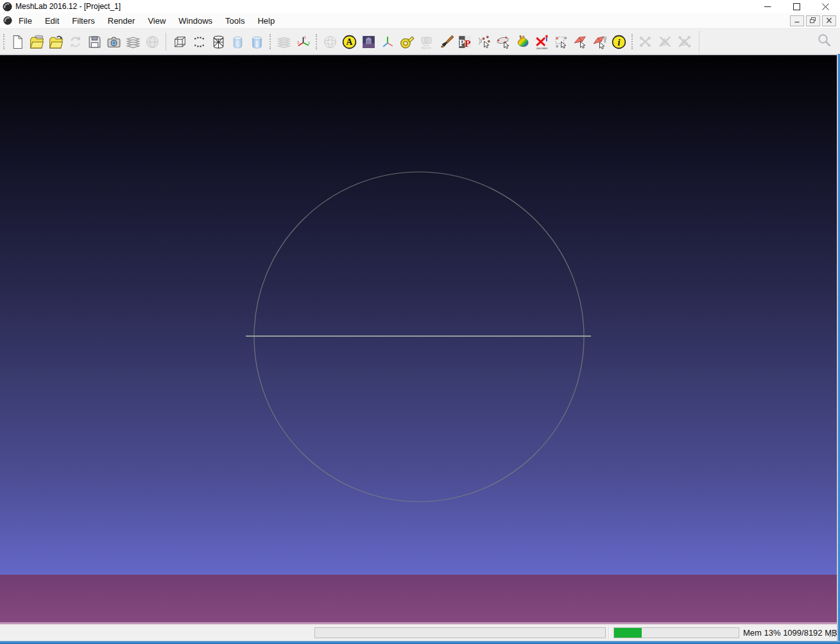 The image size is (840, 644). What do you see at coordinates (825, 42) in the screenshot?
I see `magnifier-icon` at bounding box center [825, 42].